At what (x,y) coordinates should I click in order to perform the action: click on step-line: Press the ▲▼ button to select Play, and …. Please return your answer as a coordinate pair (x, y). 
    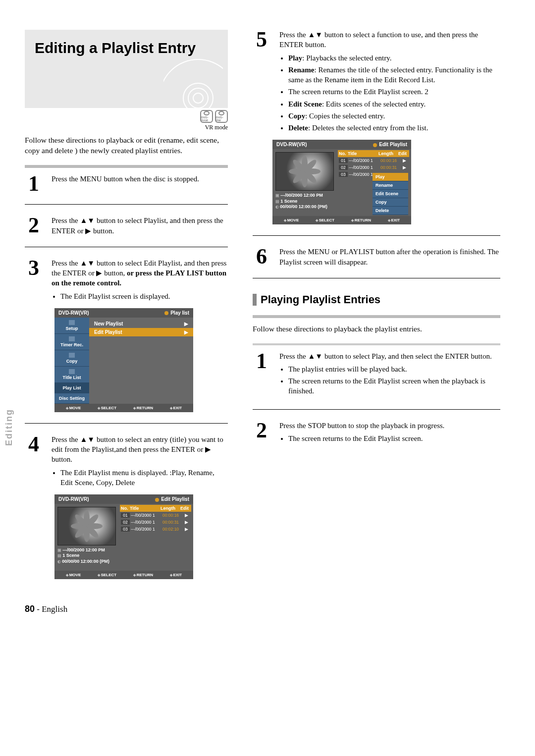
    Looking at the image, I should click on (385, 356).